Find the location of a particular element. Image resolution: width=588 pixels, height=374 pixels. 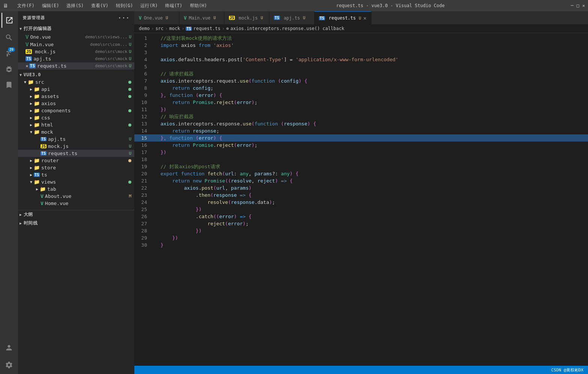

folder-router-icon: 📁 is located at coordinates (37, 161).